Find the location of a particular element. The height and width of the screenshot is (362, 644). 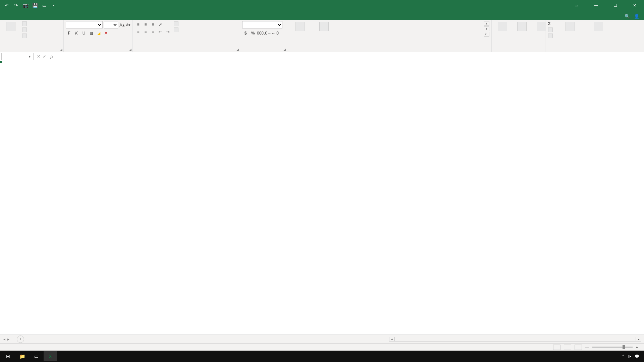

paste-button is located at coordinates (11, 27).